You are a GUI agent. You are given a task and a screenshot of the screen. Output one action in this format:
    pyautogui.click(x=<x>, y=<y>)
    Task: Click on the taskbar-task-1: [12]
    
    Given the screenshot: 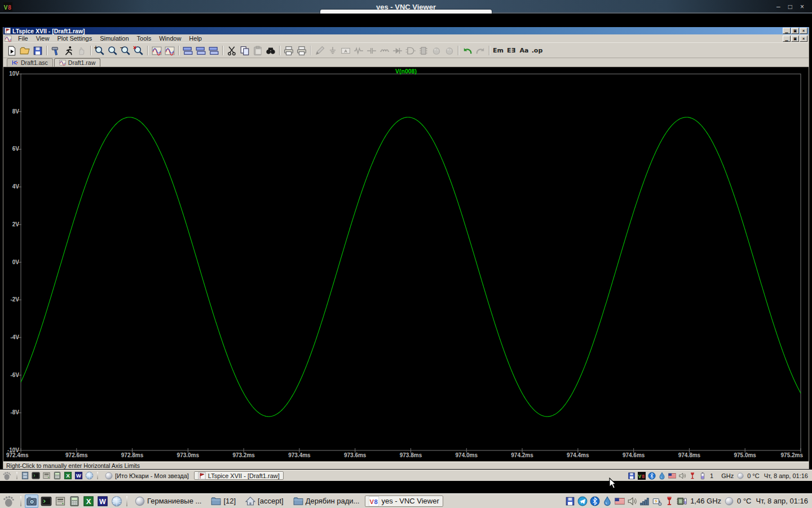 What is the action you would take?
    pyautogui.click(x=223, y=501)
    